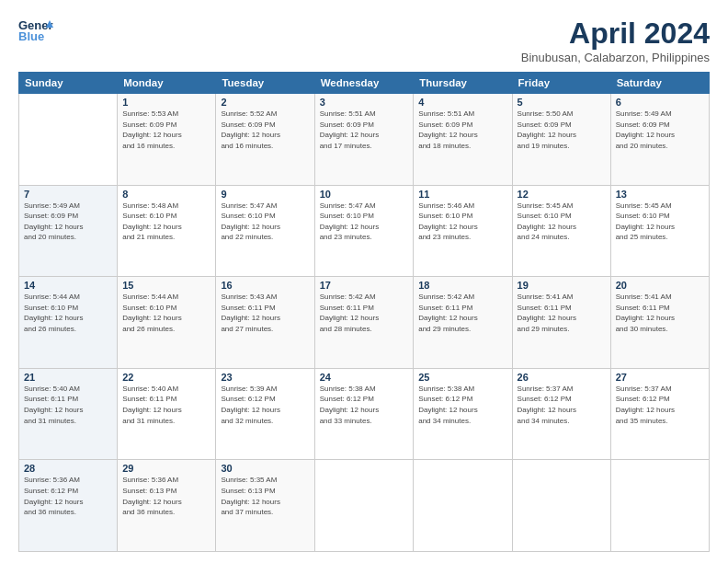 The image size is (728, 563). Describe the element at coordinates (36, 30) in the screenshot. I see `logo: General Blue` at that location.